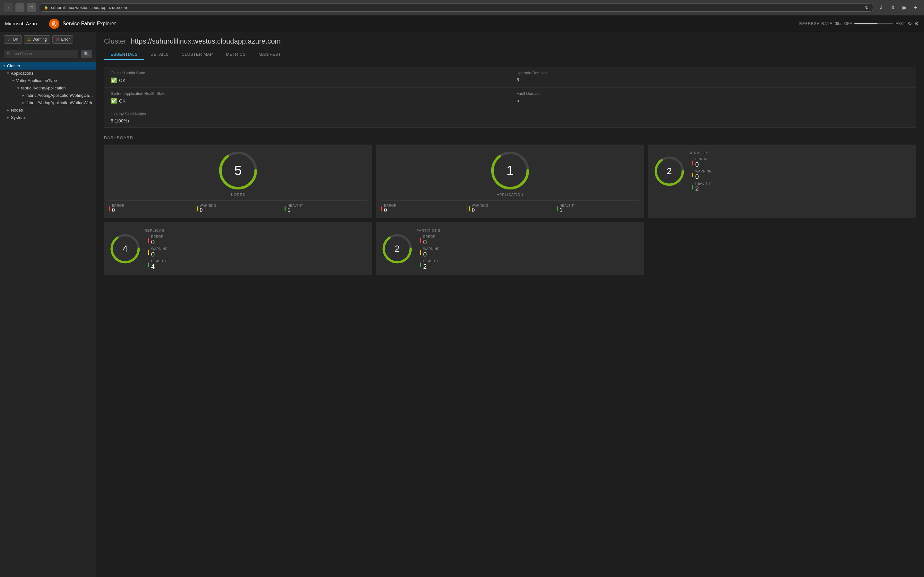  Describe the element at coordinates (238, 207) in the screenshot. I see `nodes-bottom-stats: ERROR 0 WARNING 0` at that location.